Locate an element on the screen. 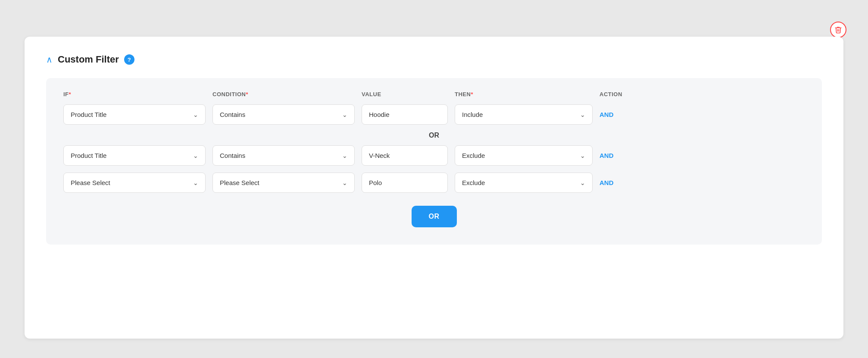 The height and width of the screenshot is (358, 868). if-select-row3-value: Please Select is located at coordinates (91, 183).